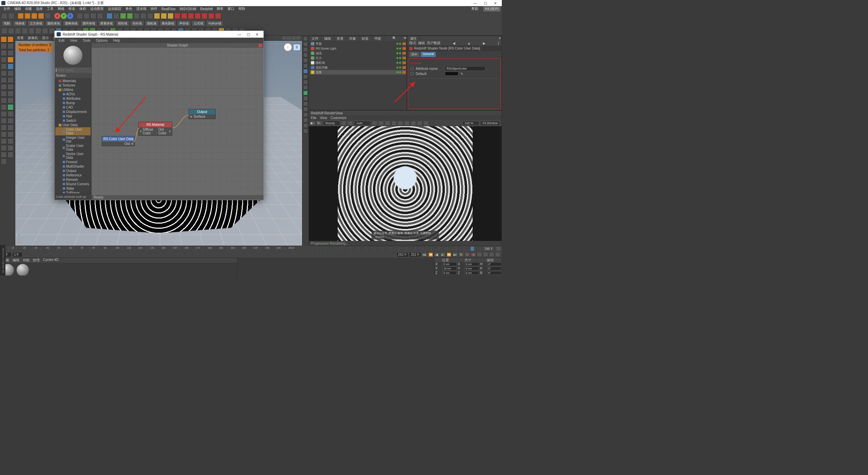 This screenshot has width=868, height=475. Describe the element at coordinates (73, 180) in the screenshot. I see `sg-item: Remark` at that location.